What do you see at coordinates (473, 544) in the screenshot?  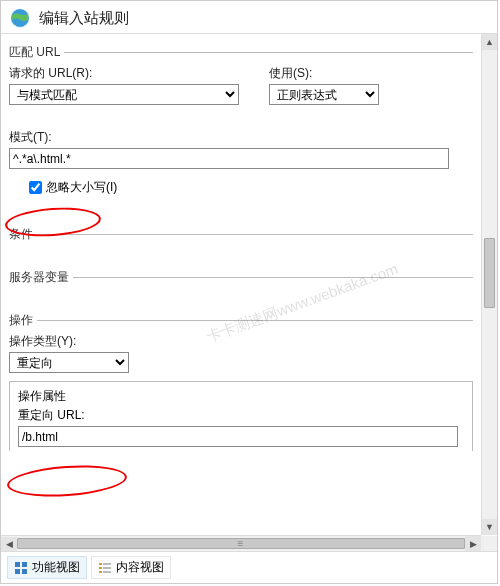 I see `scroll-right-arrow-icon: ▶` at bounding box center [473, 544].